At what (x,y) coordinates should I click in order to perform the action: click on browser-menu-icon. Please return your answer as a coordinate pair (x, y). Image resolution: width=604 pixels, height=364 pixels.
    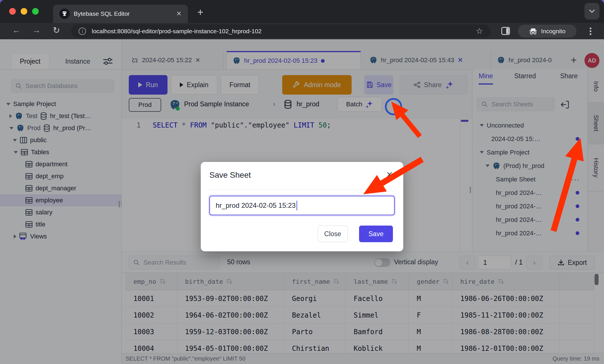
    Looking at the image, I should click on (591, 31).